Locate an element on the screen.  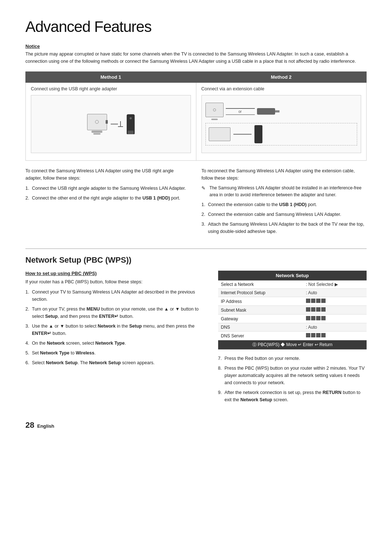
pbc-step-2: 2. Turn on your TV, press the MENU butto… is located at coordinates (116, 313).